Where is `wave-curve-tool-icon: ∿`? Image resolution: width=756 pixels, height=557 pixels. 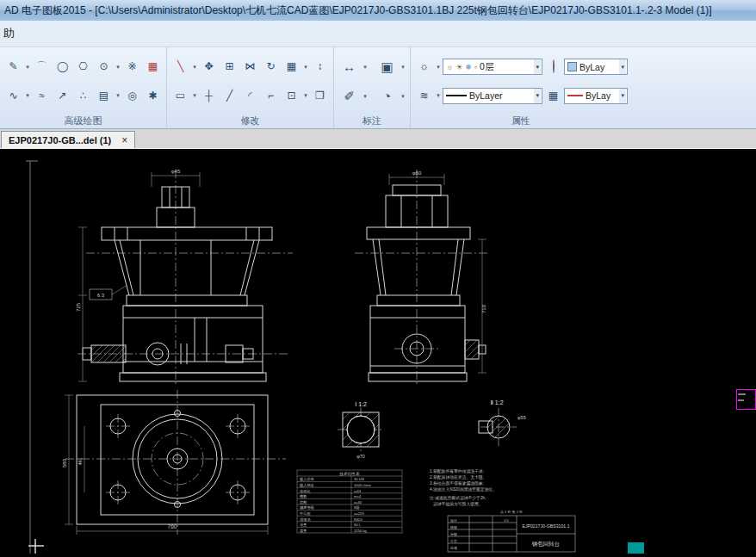
wave-curve-tool-icon: ∿ is located at coordinates (14, 96).